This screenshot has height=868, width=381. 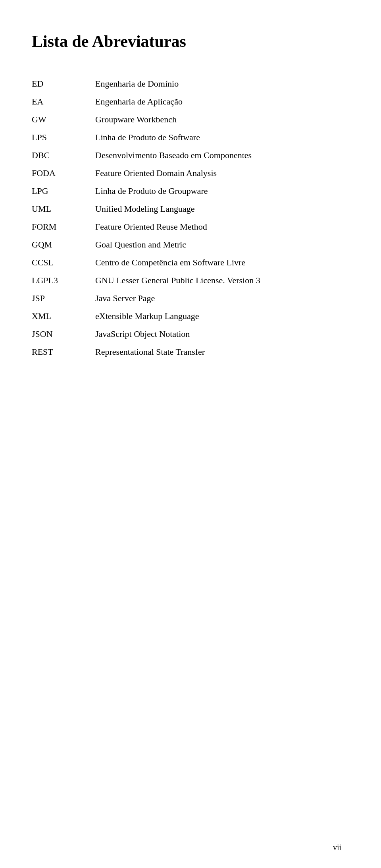 I want to click on table-row: EDEngenharia de Domínio, so click(x=187, y=83).